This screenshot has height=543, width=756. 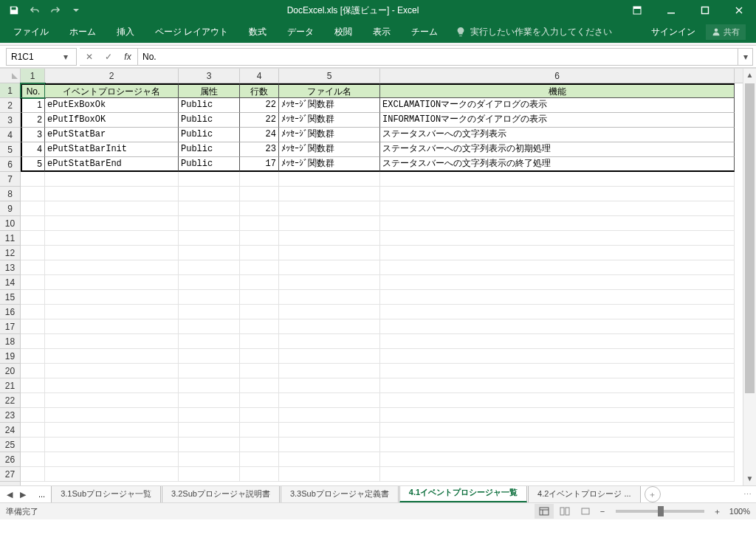 I want to click on table-header-cell: 属性, so click(x=210, y=91).